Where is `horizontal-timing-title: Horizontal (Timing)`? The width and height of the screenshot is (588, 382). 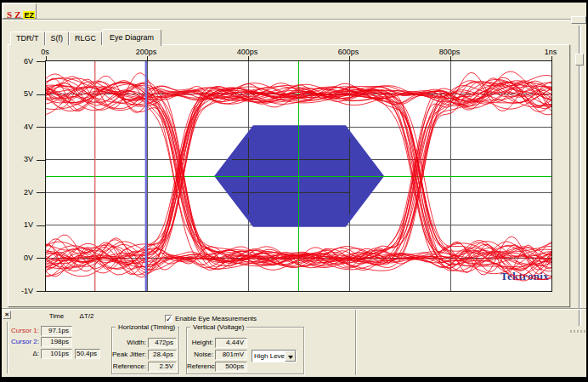 horizontal-timing-title: Horizontal (Timing) is located at coordinates (146, 327).